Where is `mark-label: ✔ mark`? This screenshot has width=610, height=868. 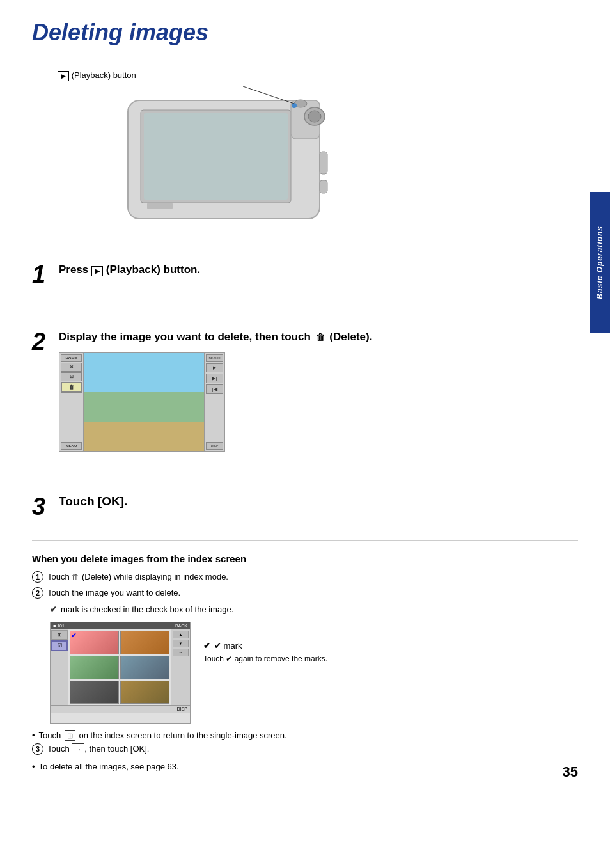 mark-label: ✔ mark is located at coordinates (228, 646).